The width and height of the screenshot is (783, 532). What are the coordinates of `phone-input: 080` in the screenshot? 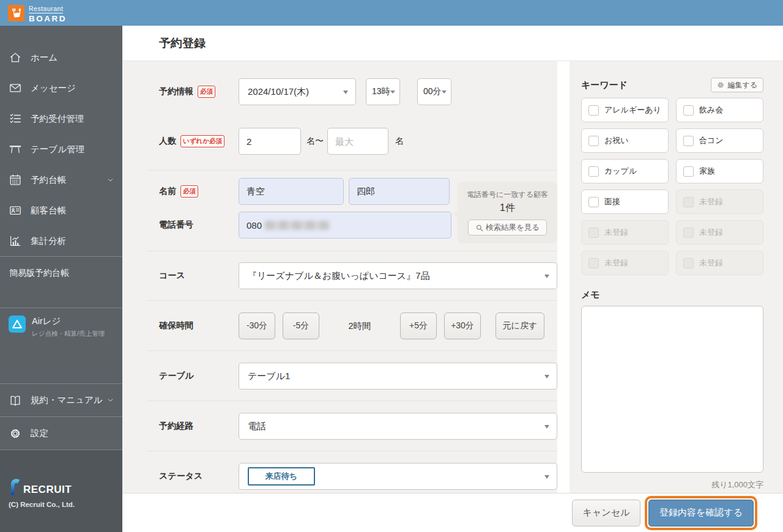 It's located at (345, 225).